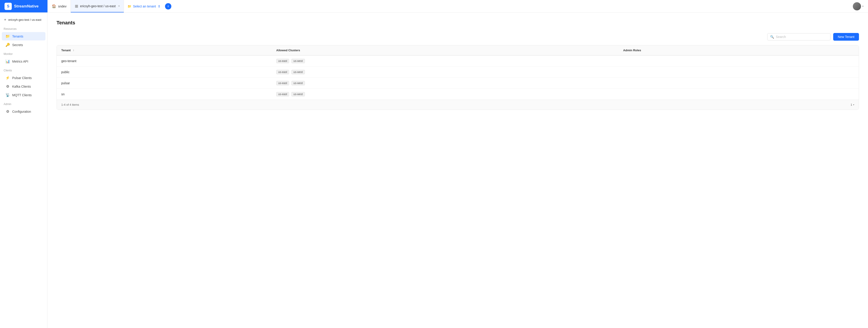 This screenshot has height=328, width=868. What do you see at coordinates (458, 51) in the screenshot?
I see `table-header: Tenant ↑ Allowed Clusters Admin Roles` at bounding box center [458, 51].